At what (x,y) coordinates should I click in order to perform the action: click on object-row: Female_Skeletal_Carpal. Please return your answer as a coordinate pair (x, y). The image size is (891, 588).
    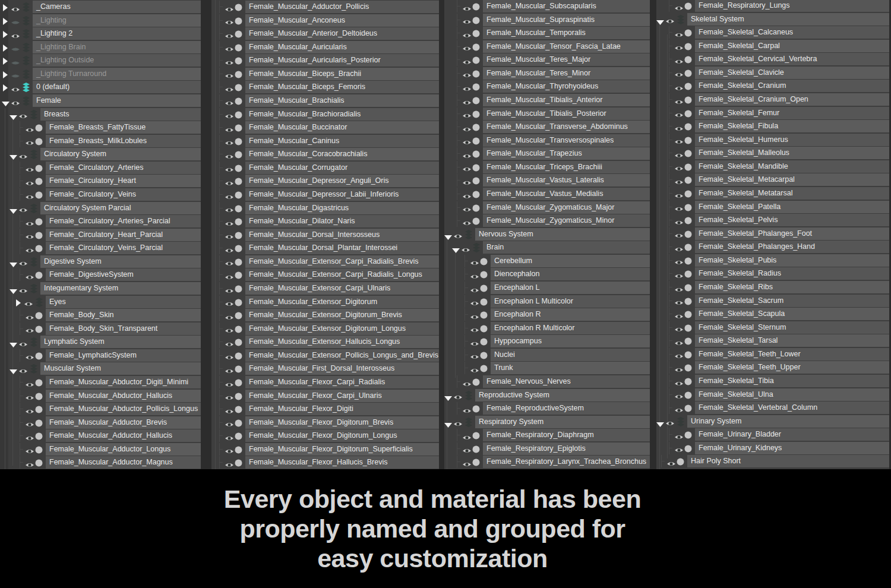
    Looking at the image, I should click on (773, 46).